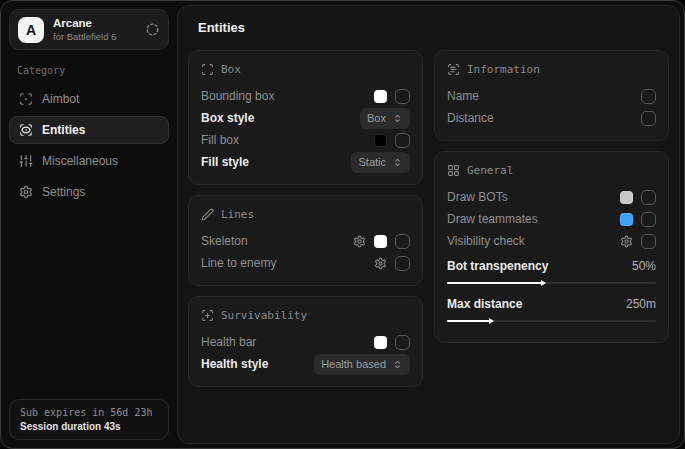  Describe the element at coordinates (372, 162) in the screenshot. I see `select-value: Static` at that location.